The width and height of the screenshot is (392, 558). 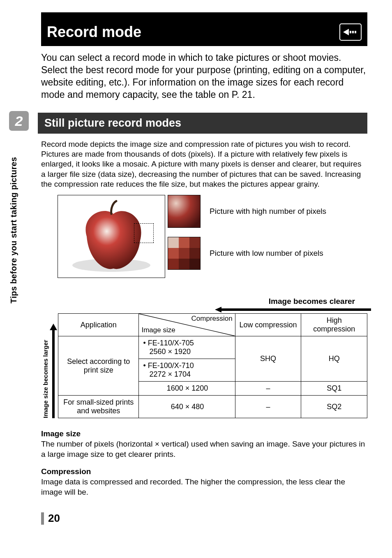 I want to click on horizontal-arrow-label: Image becomes clearer, so click(x=204, y=301).